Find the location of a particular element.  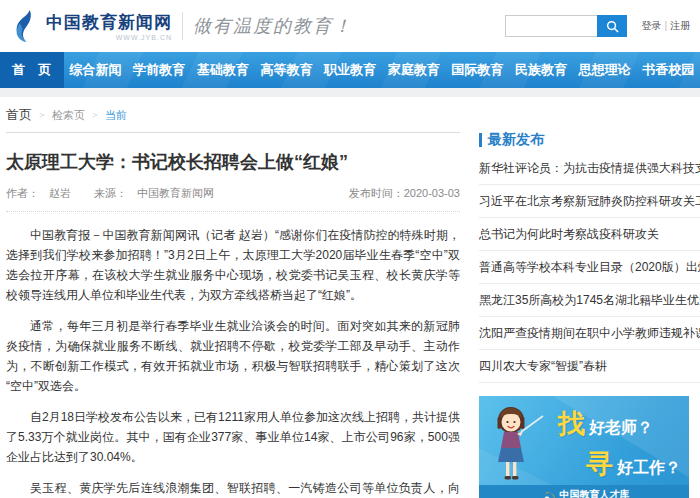

ad-brand-band: 中国教育人才库 www.edurck.com is located at coordinates (584, 492).